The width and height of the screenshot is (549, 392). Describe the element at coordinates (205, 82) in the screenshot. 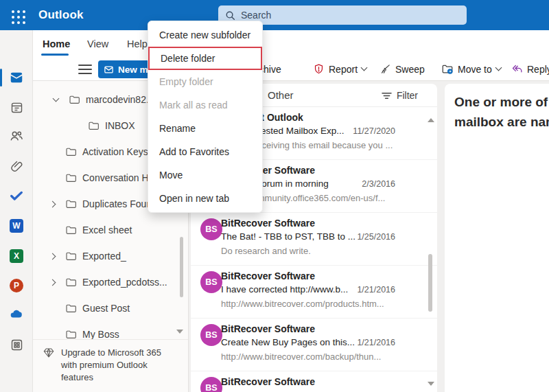

I see `menu-item-empty-folder: Empty folder` at that location.